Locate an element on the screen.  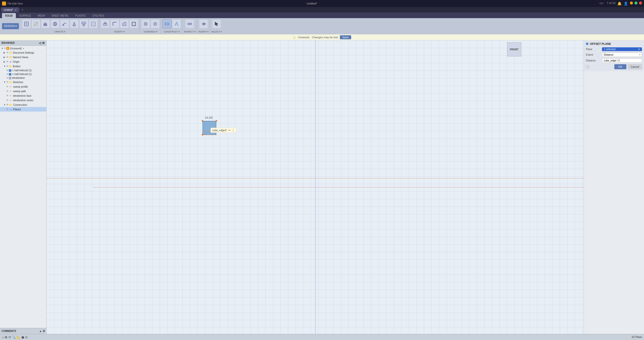
nav-arrows: ◁ ▷ is located at coordinates (601, 4).